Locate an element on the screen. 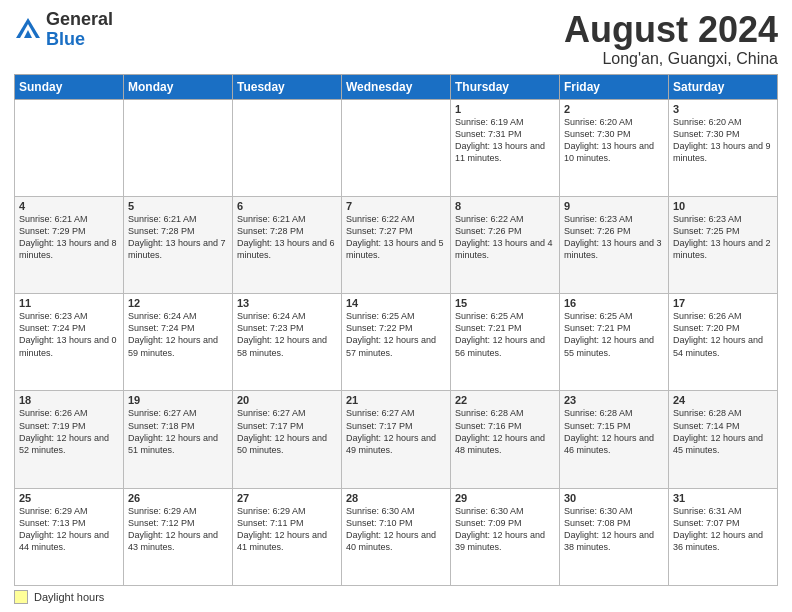  day-number: 17 is located at coordinates (723, 303).